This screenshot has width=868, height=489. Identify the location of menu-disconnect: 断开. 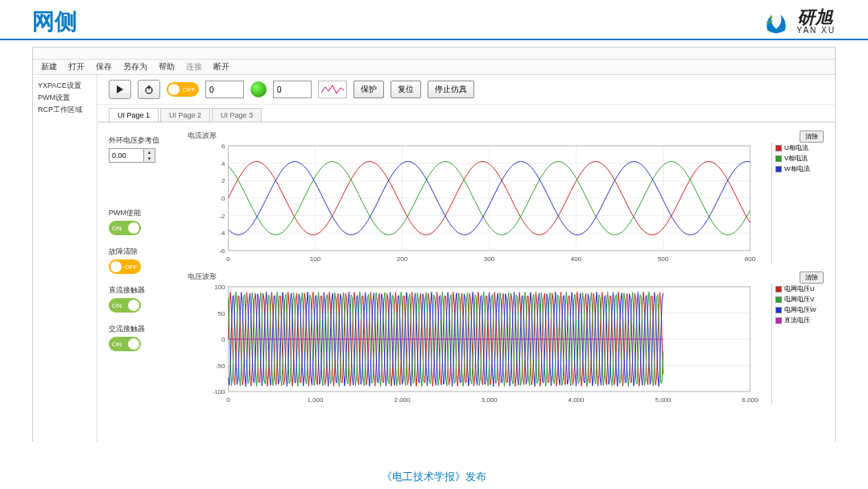
(221, 67).